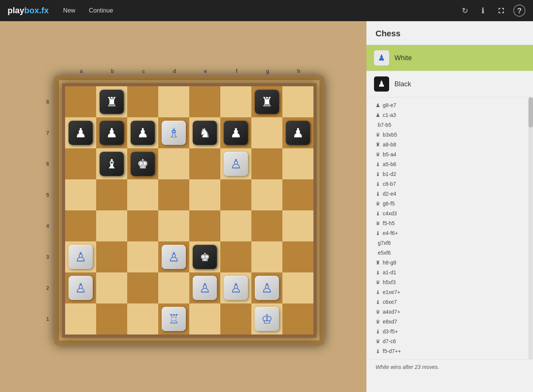 Image resolution: width=533 pixels, height=392 pixels. I want to click on piece-white-pawn-g2: ♙, so click(267, 288).